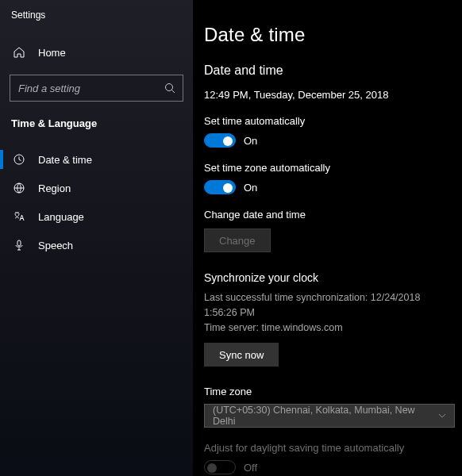 This screenshot has width=462, height=476. Describe the element at coordinates (220, 140) in the screenshot. I see `set-time-auto-toggle` at that location.